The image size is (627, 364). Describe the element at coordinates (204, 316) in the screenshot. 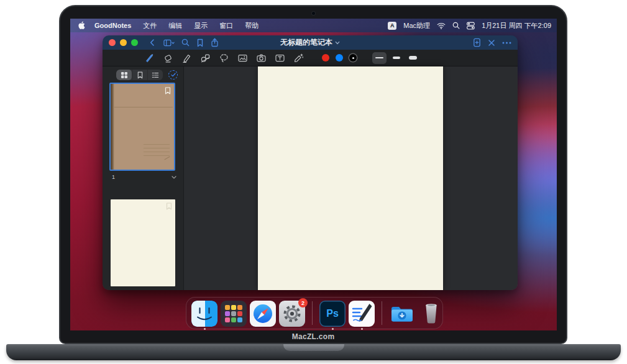

I see `dock-finder` at that location.